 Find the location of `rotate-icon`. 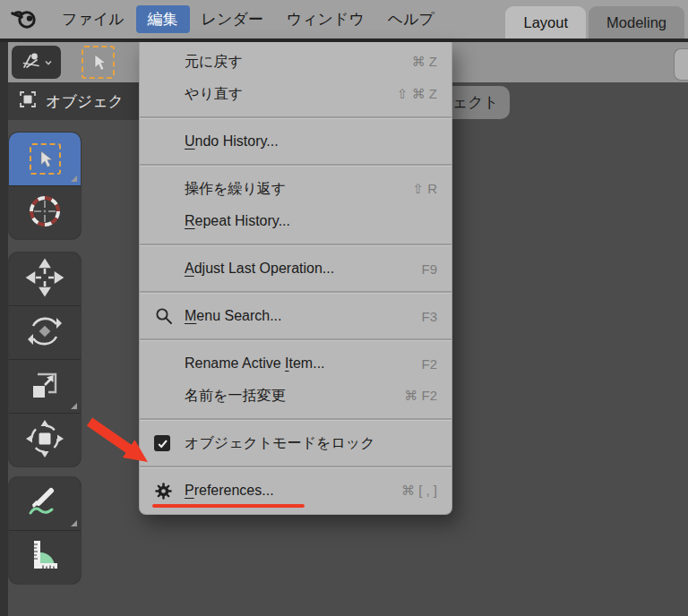

rotate-icon is located at coordinates (45, 333).